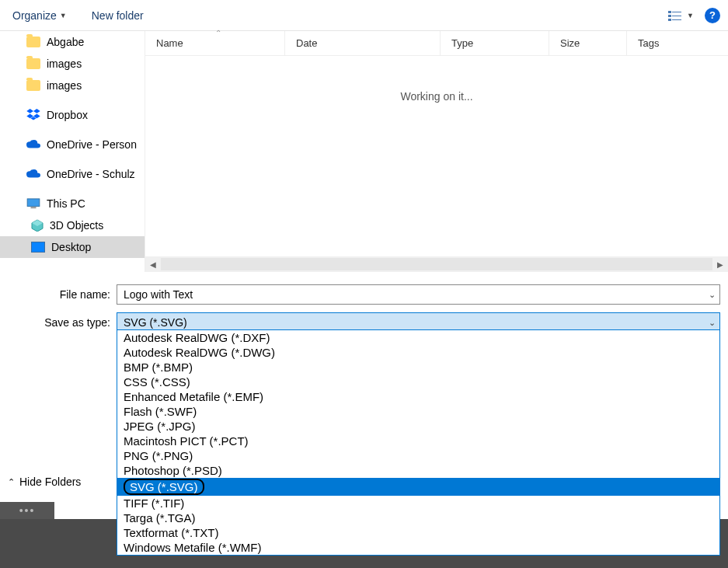 The image size is (728, 568). What do you see at coordinates (34, 16) in the screenshot?
I see `organize-label: Organize` at bounding box center [34, 16].